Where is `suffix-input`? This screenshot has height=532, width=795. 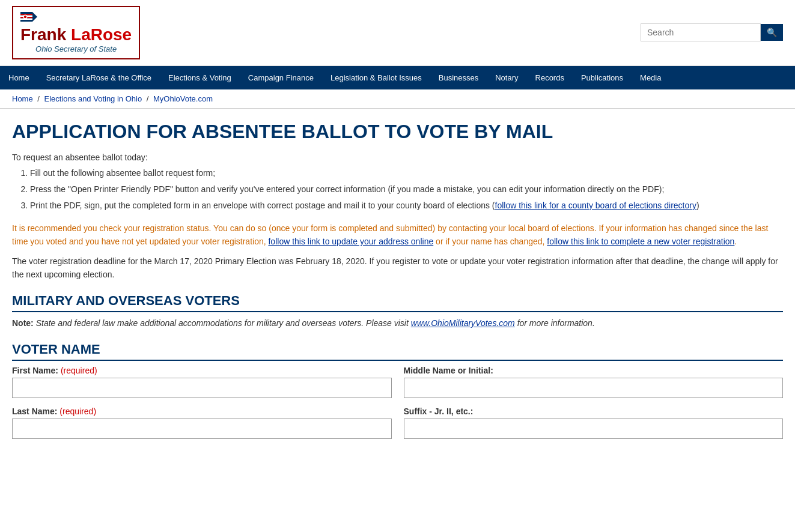 suffix-input is located at coordinates (594, 429).